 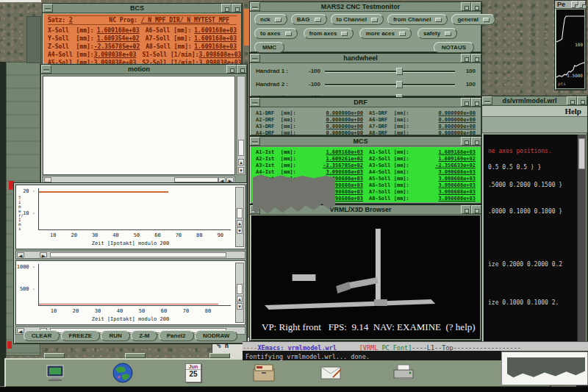 I want to click on more-aces-menu-button: more aces, so click(x=385, y=34).